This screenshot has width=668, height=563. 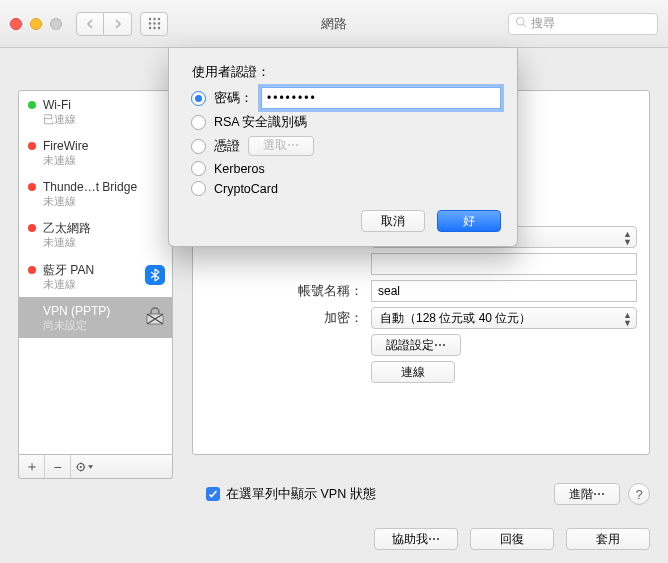 What do you see at coordinates (334, 24) in the screenshot?
I see `titlebar: 網路 搜尋` at bounding box center [334, 24].